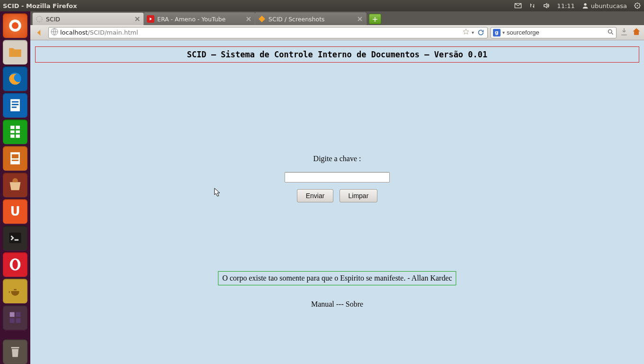 This screenshot has width=644, height=364. I want to click on mail-icon, so click(518, 6).